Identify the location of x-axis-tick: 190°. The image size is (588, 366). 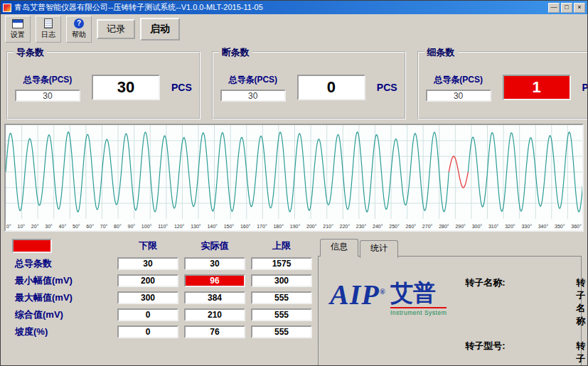
(295, 226).